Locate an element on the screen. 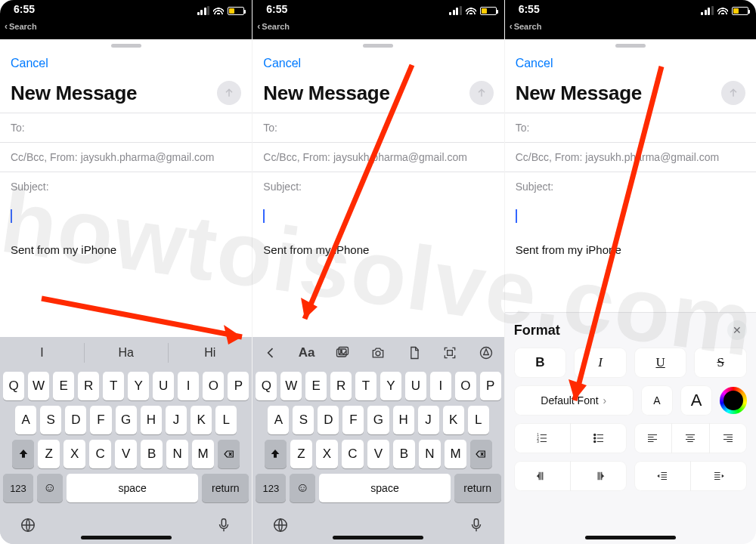 The image size is (756, 544). camera-icon is located at coordinates (378, 353).